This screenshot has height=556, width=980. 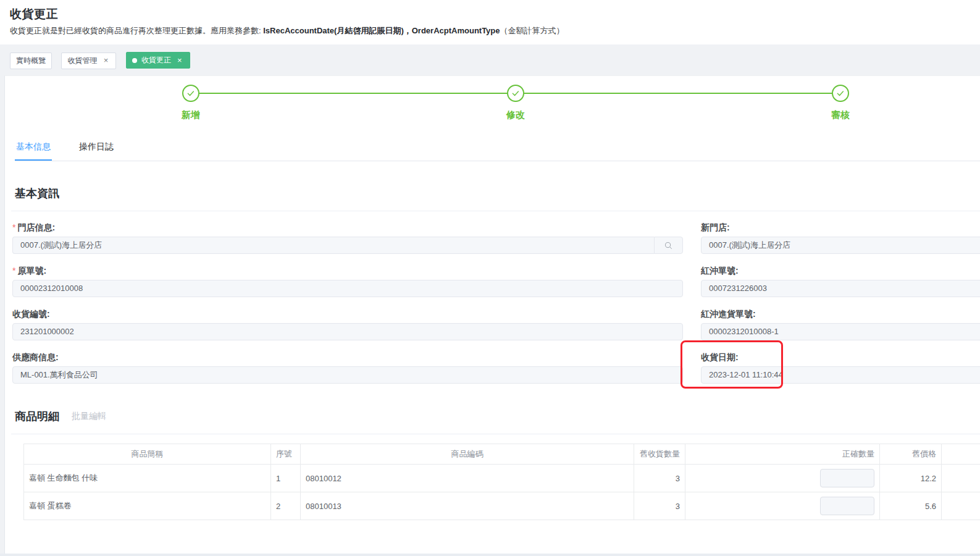 I want to click on detail-section-header: 商品明細 批量編輯, so click(x=498, y=416).